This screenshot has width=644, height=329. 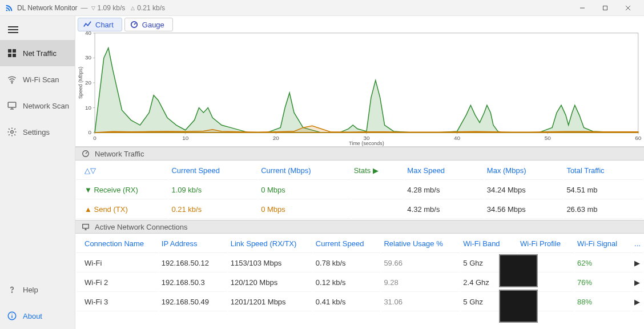 What do you see at coordinates (444, 171) in the screenshot?
I see `col-max-speed: Max Speed` at bounding box center [444, 171].